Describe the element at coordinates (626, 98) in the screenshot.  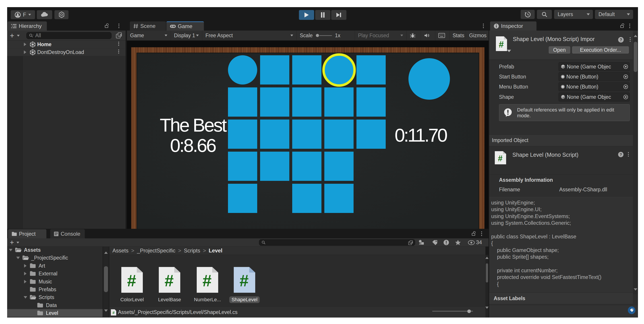
I see `shape-picker-icon` at that location.